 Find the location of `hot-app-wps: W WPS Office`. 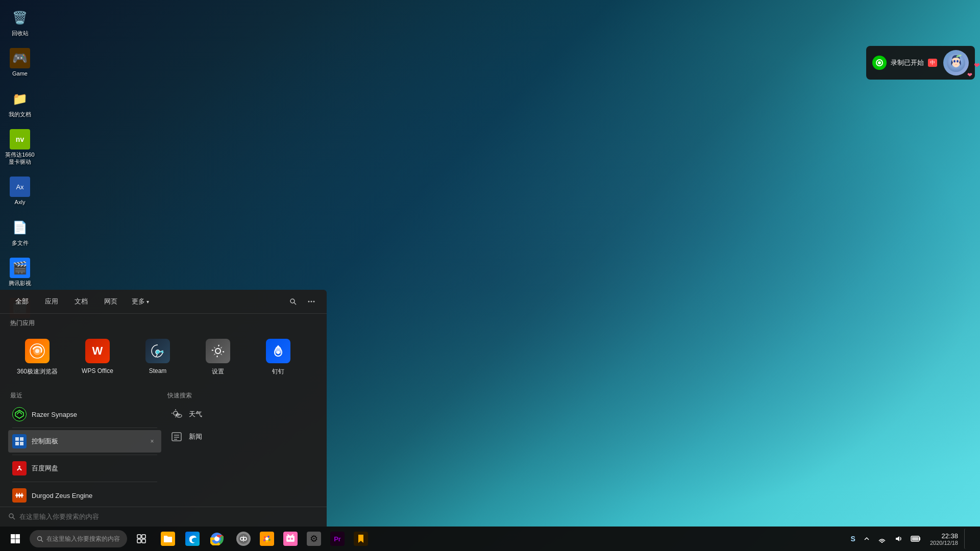

hot-app-wps: W WPS Office is located at coordinates (97, 357).